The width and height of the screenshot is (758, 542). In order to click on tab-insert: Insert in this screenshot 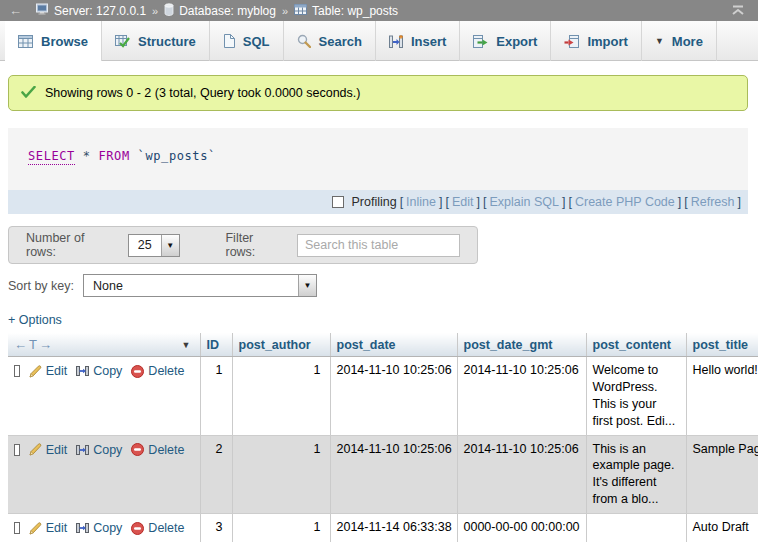, I will do `click(418, 41)`.